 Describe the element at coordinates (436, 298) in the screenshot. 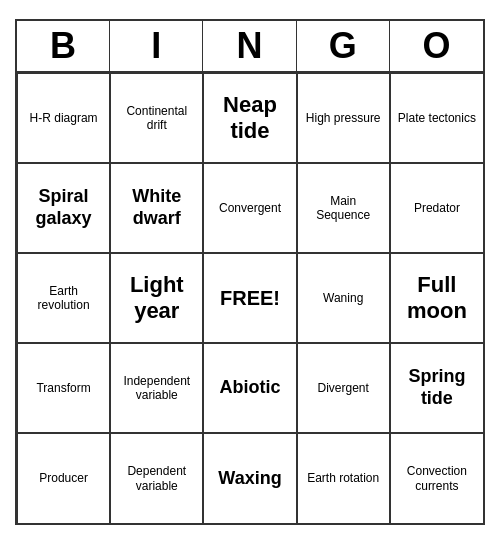

I see `bingo-cell: Full moon` at that location.